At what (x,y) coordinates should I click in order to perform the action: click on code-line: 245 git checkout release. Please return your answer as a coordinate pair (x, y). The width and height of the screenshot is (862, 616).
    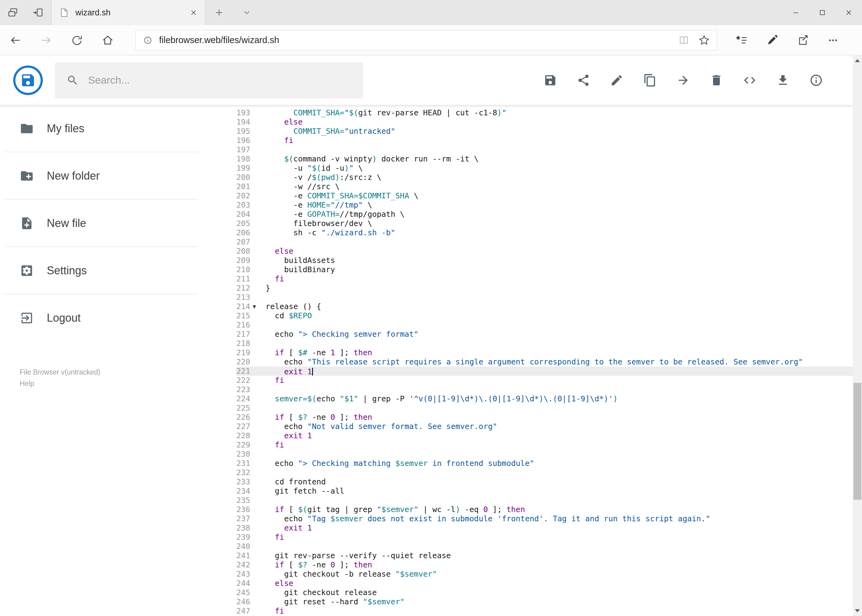
    Looking at the image, I should click on (528, 592).